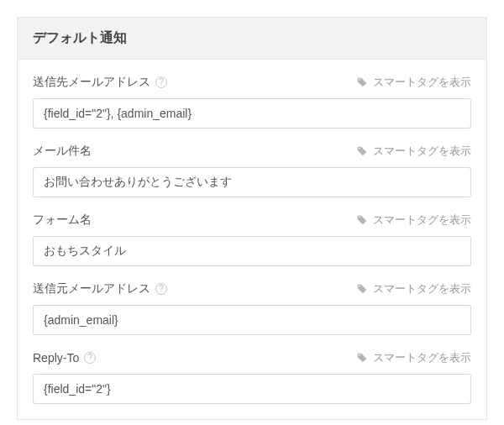  Describe the element at coordinates (252, 220) in the screenshot. I see `label-row: フォーム名 スマートタグを表示` at that location.